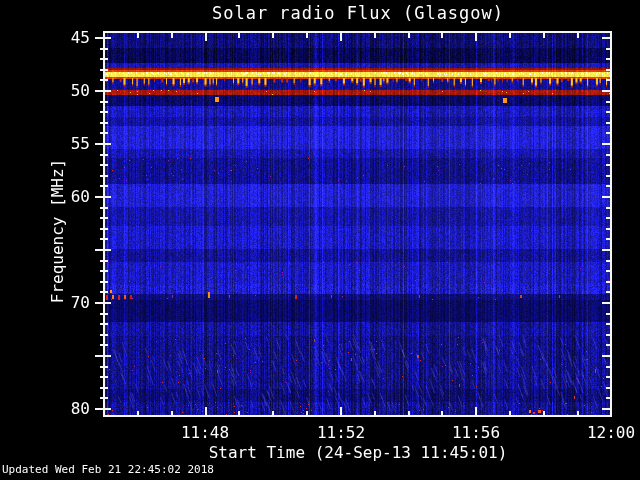  Describe the element at coordinates (476, 432) in the screenshot. I see `x-tick-label-1156: 11:56` at that location.